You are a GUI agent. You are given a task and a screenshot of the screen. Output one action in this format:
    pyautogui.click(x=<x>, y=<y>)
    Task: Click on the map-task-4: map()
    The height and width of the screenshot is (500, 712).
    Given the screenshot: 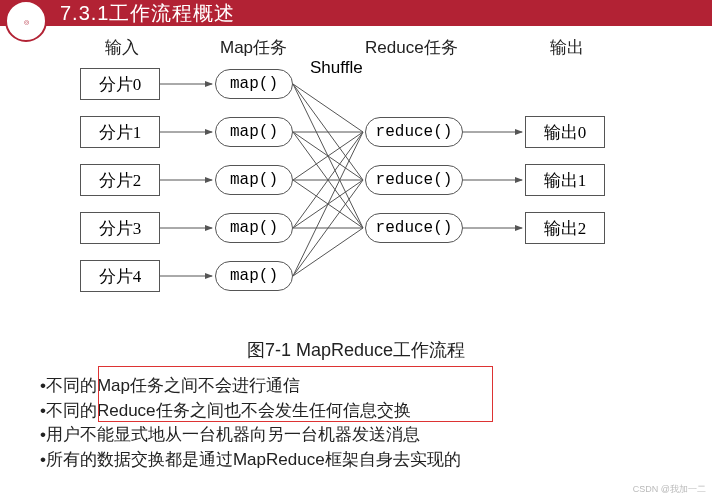 What is the action you would take?
    pyautogui.click(x=254, y=276)
    